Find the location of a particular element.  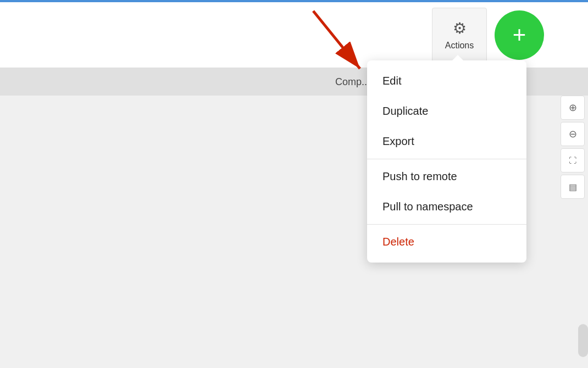

actions-label: Actions is located at coordinates (459, 46).